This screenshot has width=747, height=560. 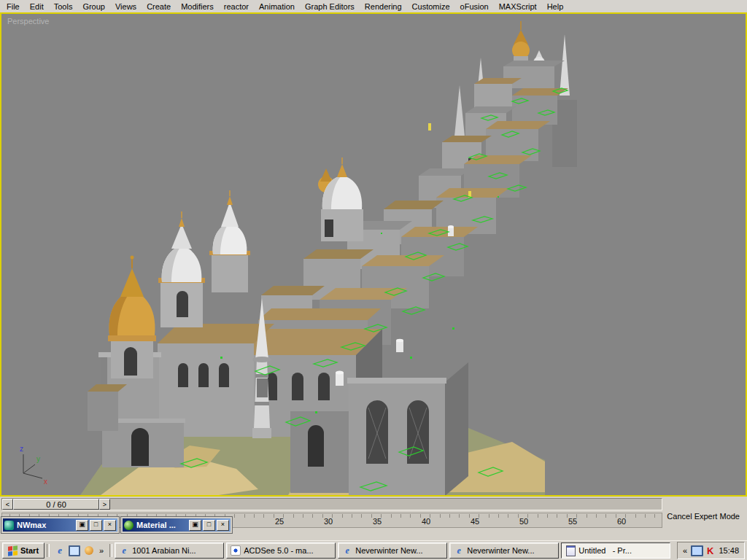 What do you see at coordinates (570, 551) in the screenshot?
I see `document-icon` at bounding box center [570, 551].